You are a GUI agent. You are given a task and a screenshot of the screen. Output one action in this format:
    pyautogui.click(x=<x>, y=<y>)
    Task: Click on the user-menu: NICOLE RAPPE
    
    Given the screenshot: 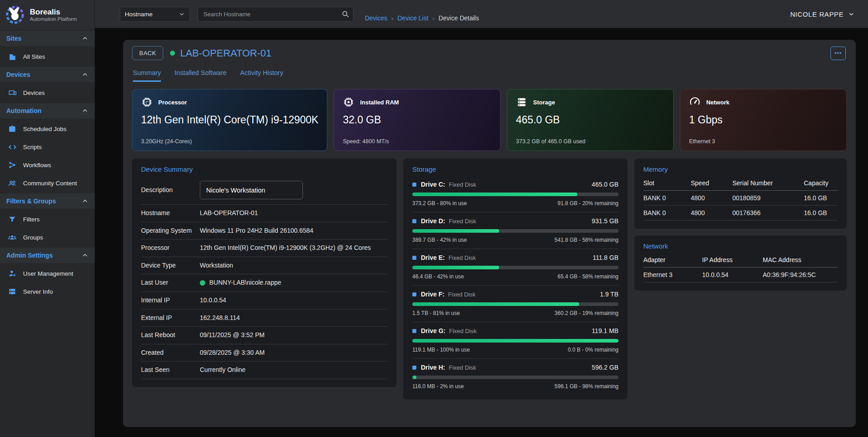 What is the action you would take?
    pyautogui.click(x=822, y=14)
    